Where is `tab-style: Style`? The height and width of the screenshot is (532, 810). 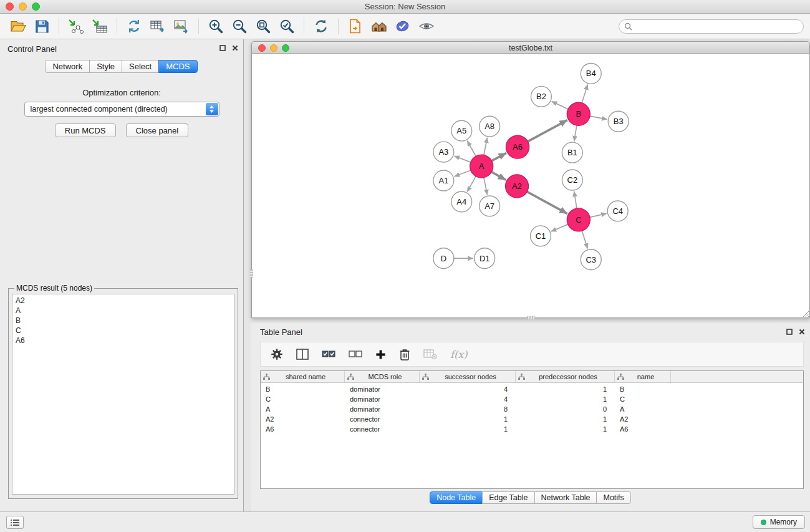 tab-style: Style is located at coordinates (106, 66).